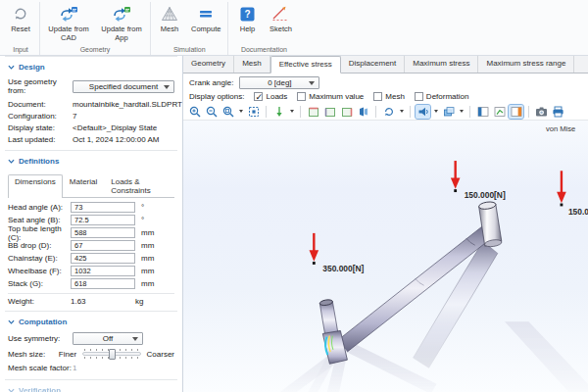 The height and width of the screenshot is (392, 588). Describe the element at coordinates (363, 112) in the screenshot. I see `default-view-icon` at that location.